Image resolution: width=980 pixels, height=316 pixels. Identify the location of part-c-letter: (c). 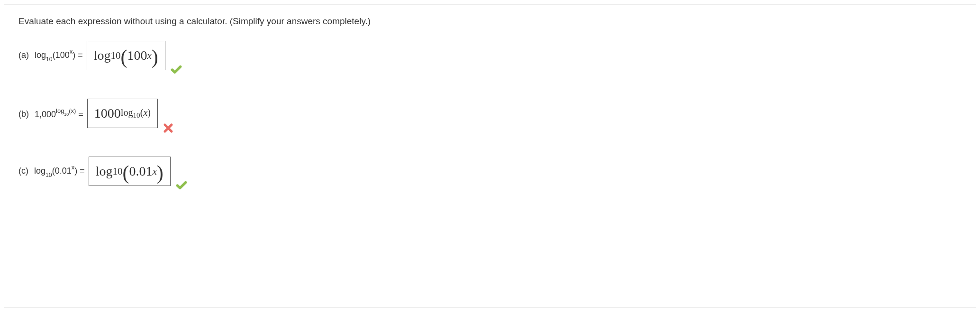
(24, 171).